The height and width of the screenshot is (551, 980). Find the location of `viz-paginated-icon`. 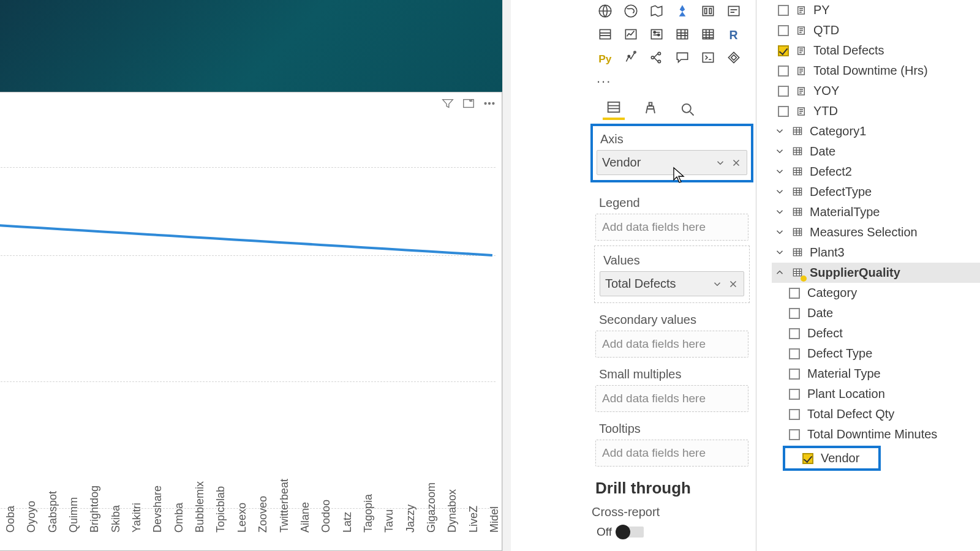

viz-paginated-icon is located at coordinates (734, 58).